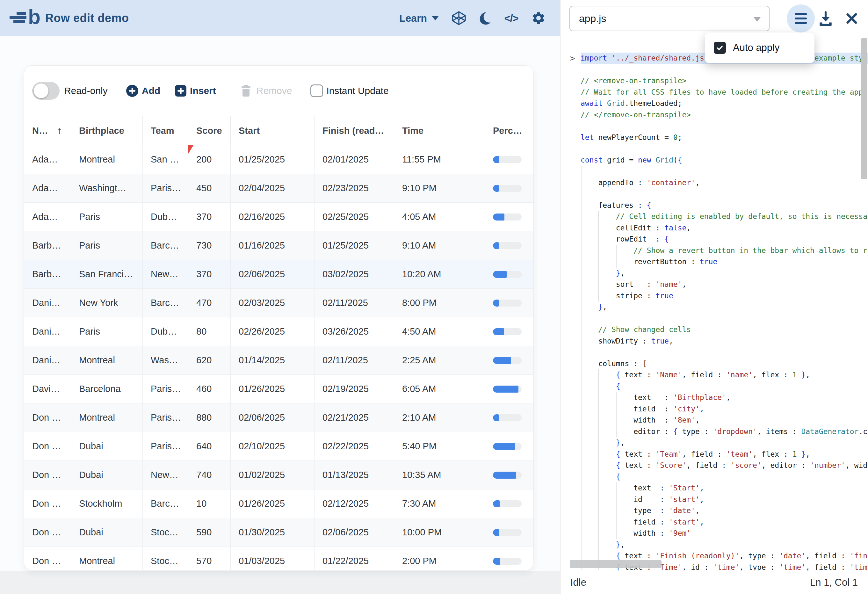 The height and width of the screenshot is (594, 868). I want to click on cell-name: Barb…, so click(48, 274).